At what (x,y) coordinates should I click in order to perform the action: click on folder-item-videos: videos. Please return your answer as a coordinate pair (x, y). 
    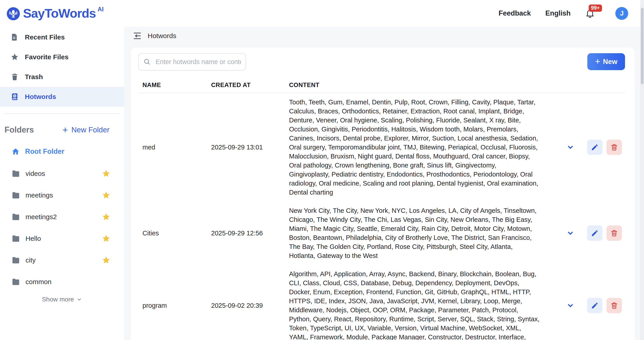
    Looking at the image, I should click on (62, 174).